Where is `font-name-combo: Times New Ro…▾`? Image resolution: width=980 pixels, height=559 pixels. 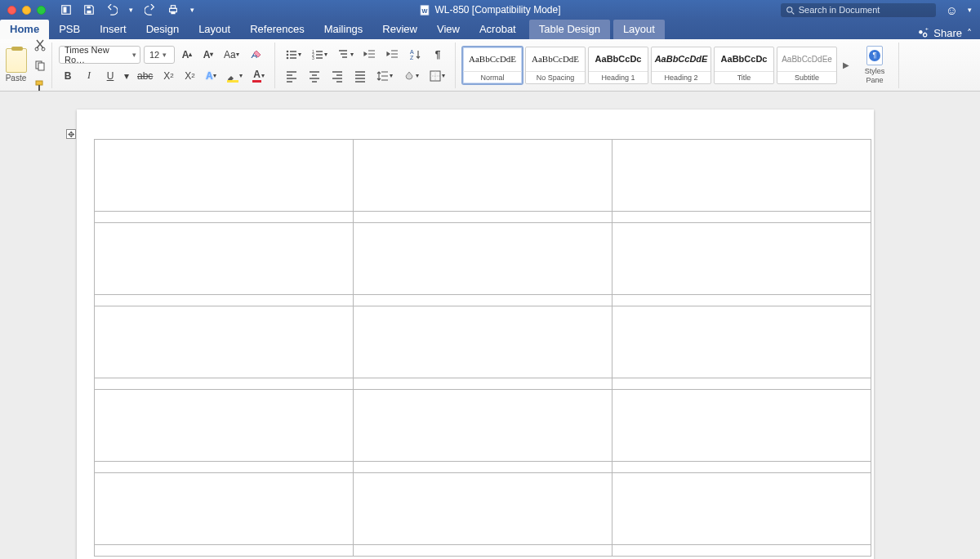
font-name-combo: Times New Ro…▾ is located at coordinates (100, 55).